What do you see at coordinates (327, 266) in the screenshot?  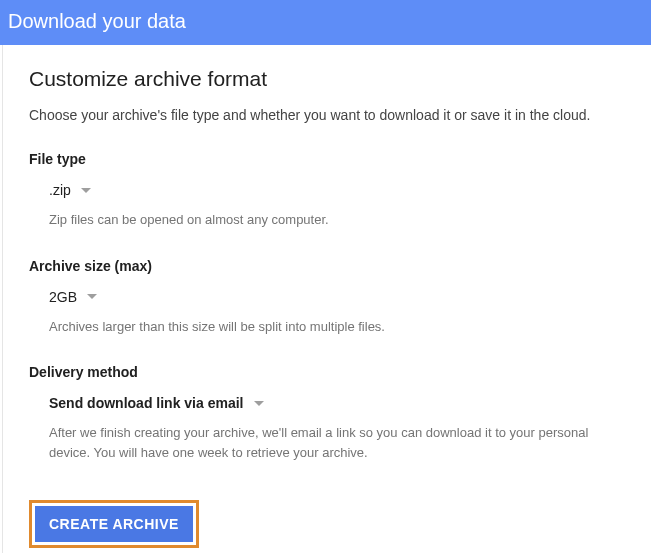 I see `archive-size-label: Archive size (max)` at bounding box center [327, 266].